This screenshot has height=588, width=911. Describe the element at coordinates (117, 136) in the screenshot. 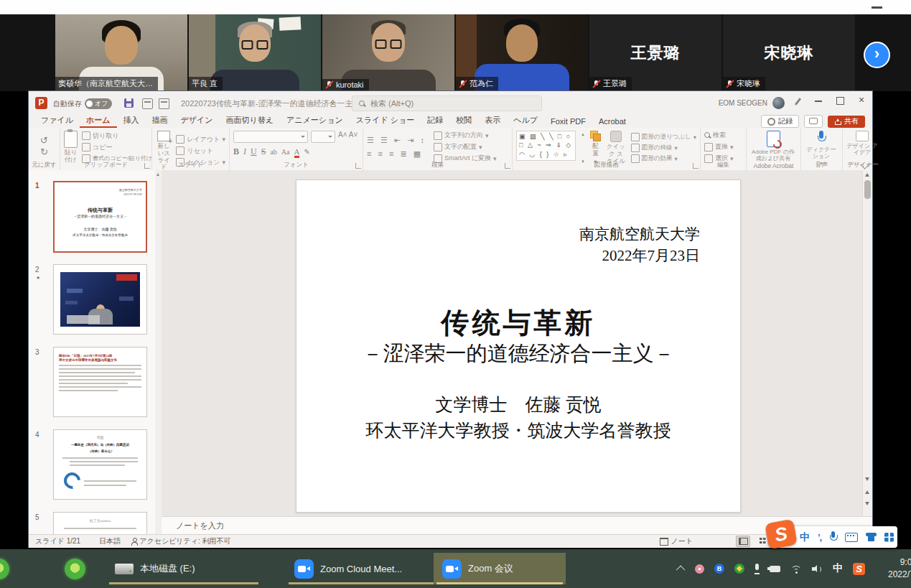

I see `cut-button: 切り取り` at that location.